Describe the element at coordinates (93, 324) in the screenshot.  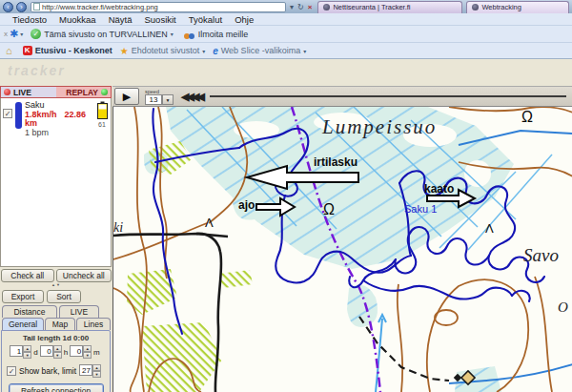
I see `tab-lines: Lines` at that location.